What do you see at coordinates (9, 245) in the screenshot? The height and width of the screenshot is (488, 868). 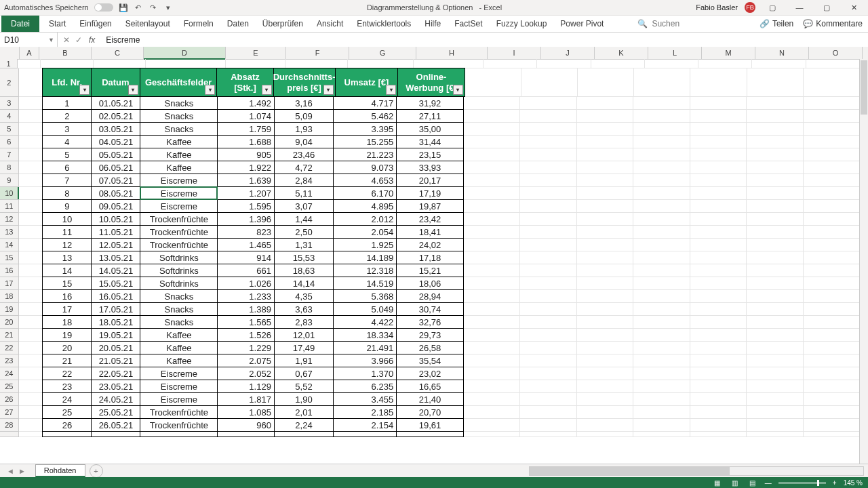 I see `row-header-14: 14` at bounding box center [9, 245].